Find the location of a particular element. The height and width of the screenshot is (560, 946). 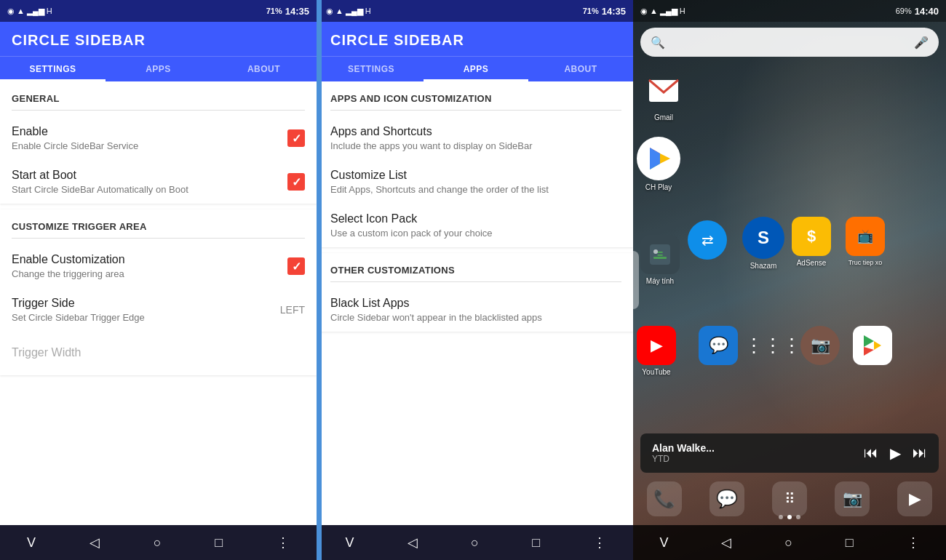

enable-sublabel: Enable Circle SideBar Service is located at coordinates (150, 145).